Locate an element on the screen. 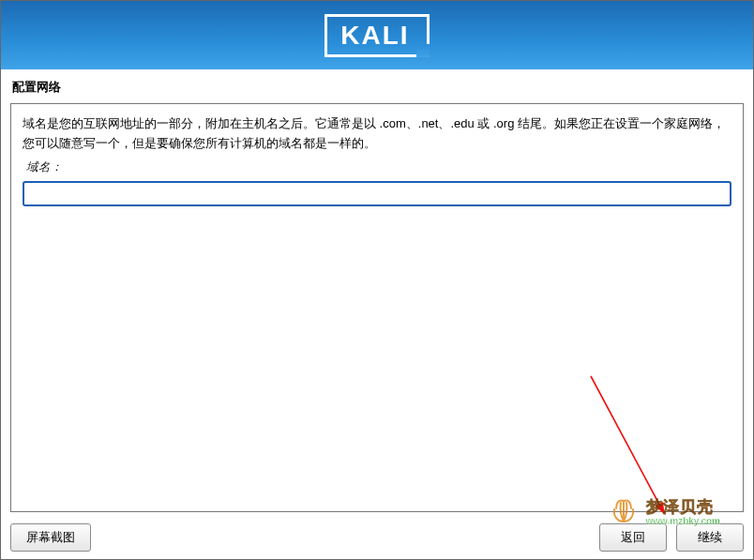 The image size is (754, 560). continue-button: 继续 is located at coordinates (710, 537).